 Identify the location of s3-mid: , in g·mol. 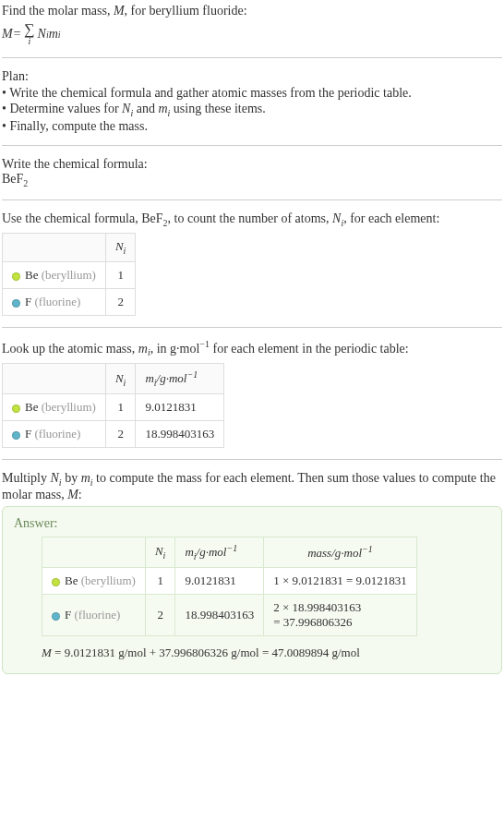
(175, 349).